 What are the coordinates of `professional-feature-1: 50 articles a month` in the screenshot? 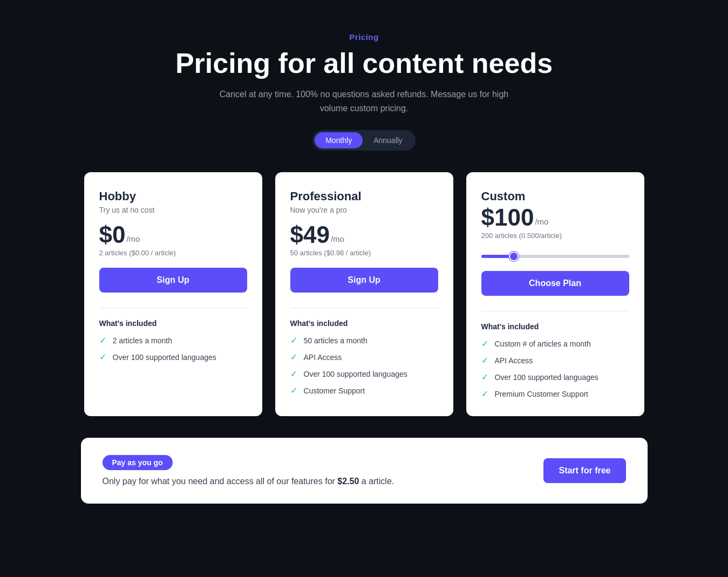 It's located at (336, 341).